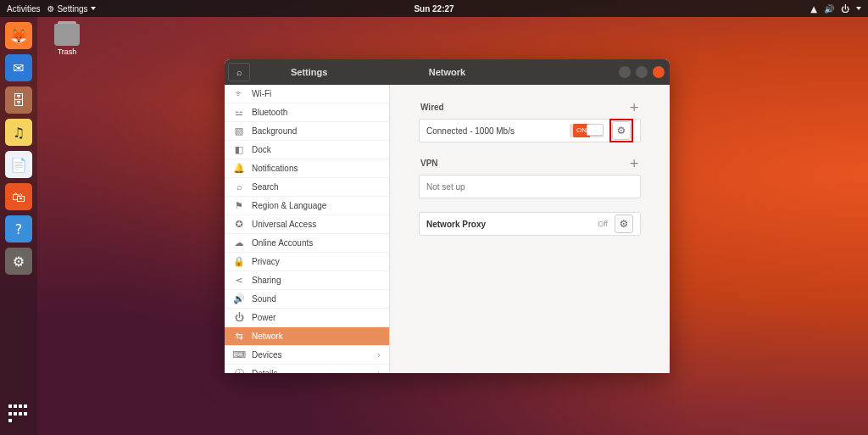 The height and width of the screenshot is (435, 868). I want to click on maximize-button, so click(642, 72).